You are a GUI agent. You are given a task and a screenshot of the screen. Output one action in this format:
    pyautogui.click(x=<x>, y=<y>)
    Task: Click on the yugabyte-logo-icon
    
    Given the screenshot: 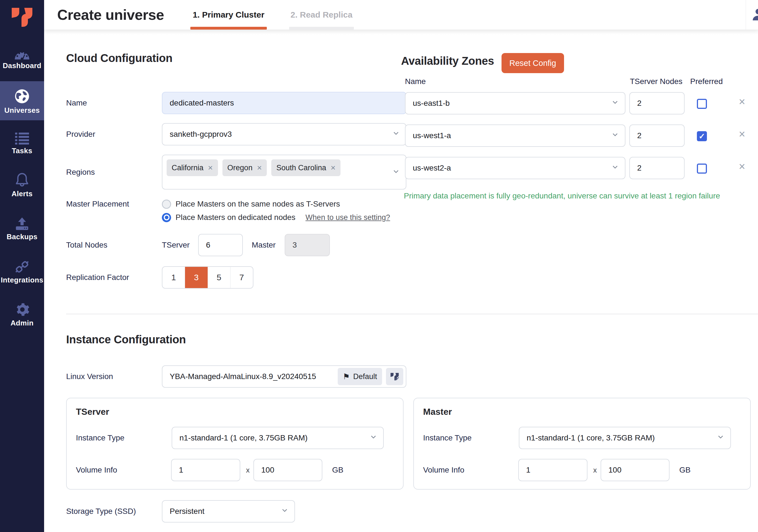 What is the action you would take?
    pyautogui.click(x=22, y=17)
    